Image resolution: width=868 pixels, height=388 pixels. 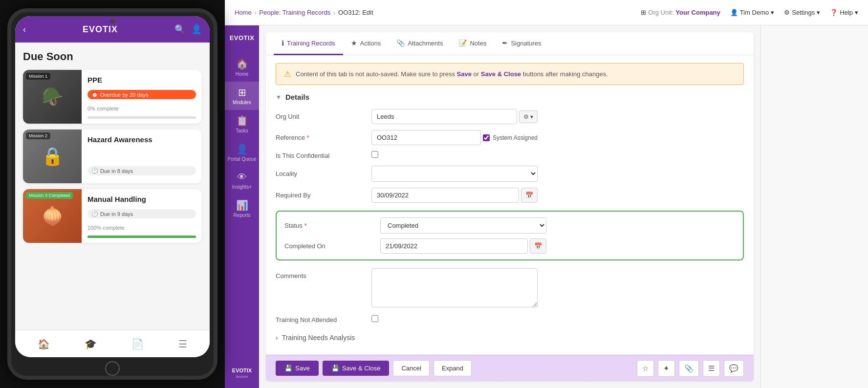 What do you see at coordinates (112, 216) in the screenshot?
I see `list-item: 🧅 Mission 3 Completed Manual Handling 🕐 …` at bounding box center [112, 216].